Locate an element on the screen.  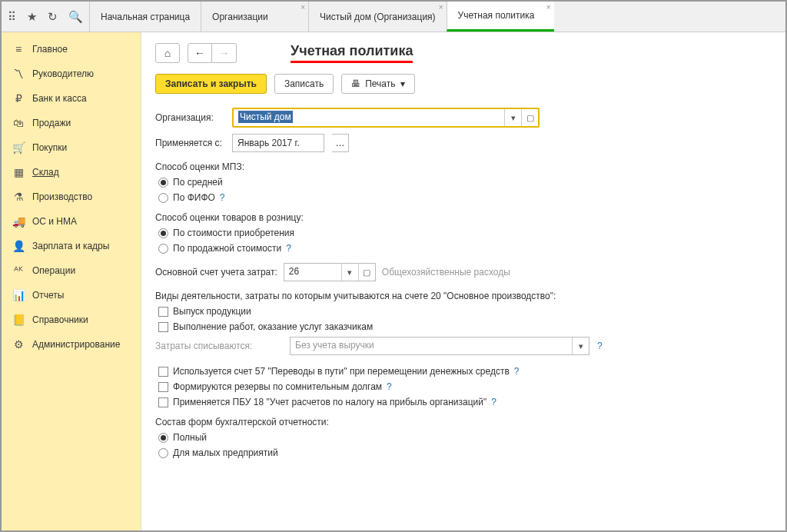
org-label: Организация: is located at coordinates (190, 118).